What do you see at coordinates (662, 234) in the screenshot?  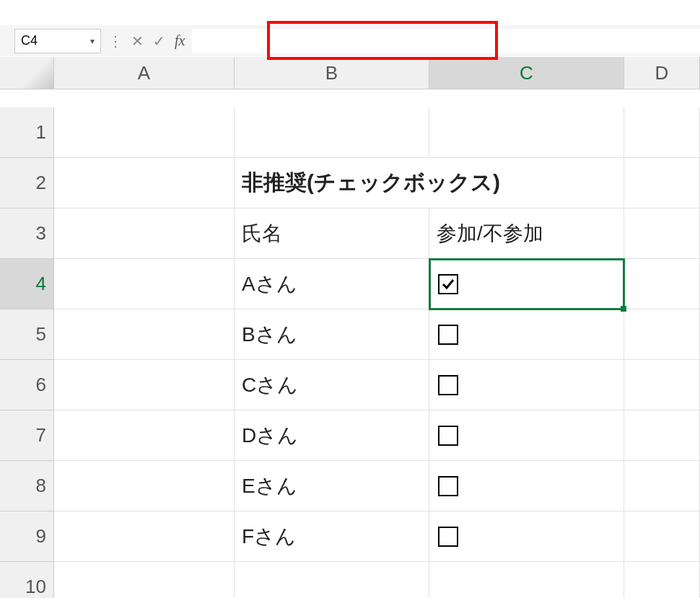 I see `cell-d3` at bounding box center [662, 234].